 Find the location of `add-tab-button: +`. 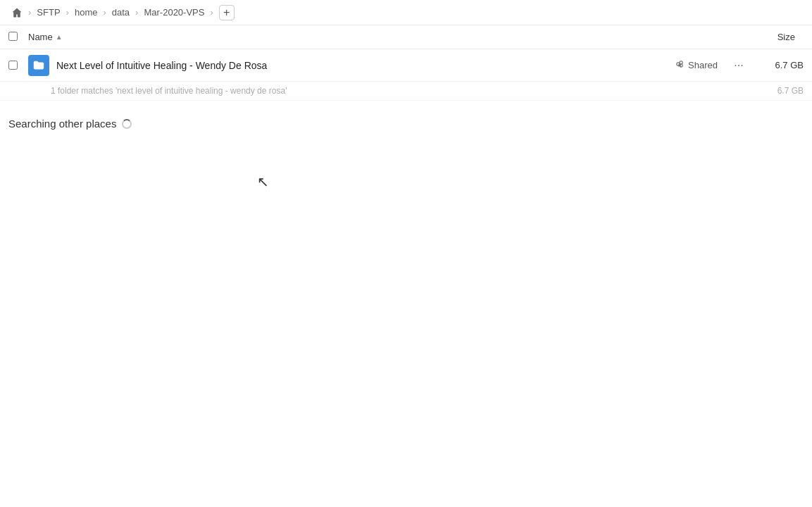

add-tab-button: + is located at coordinates (227, 13).